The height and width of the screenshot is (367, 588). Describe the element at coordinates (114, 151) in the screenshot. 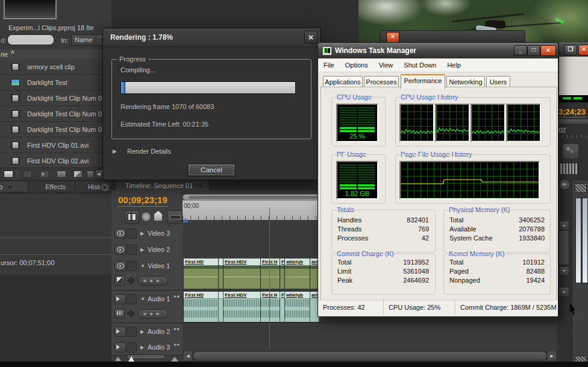

I see `render-details-twirl-icon: ▶` at that location.